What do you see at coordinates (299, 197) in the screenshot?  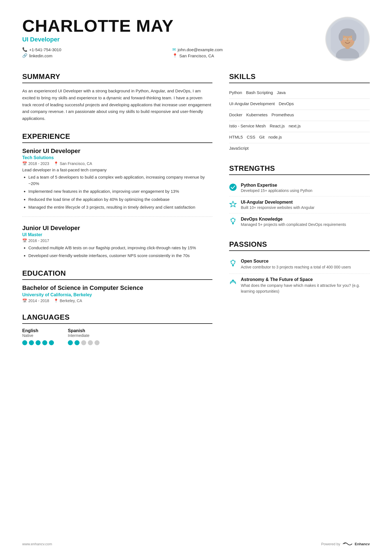 I see `strengths-section: STRENGTHS Python Expertise Developed 15+…` at bounding box center [299, 197].